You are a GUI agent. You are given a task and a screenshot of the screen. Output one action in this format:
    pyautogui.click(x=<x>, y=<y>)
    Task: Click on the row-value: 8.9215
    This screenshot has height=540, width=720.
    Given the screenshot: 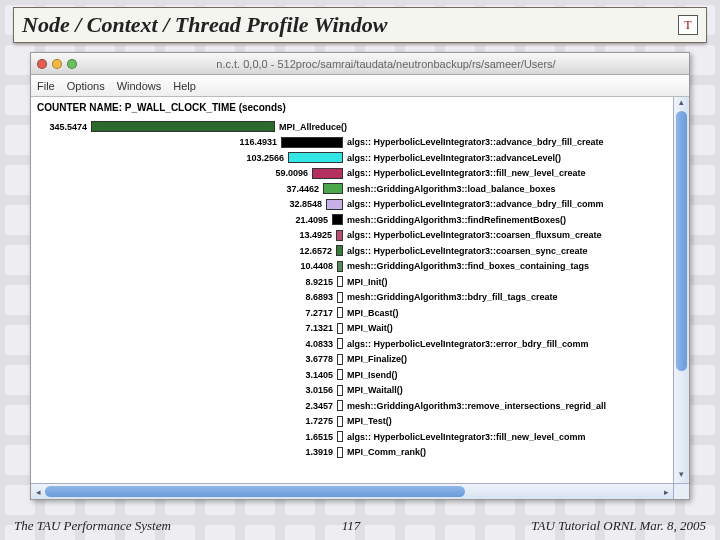 What is the action you would take?
    pyautogui.click(x=184, y=282)
    